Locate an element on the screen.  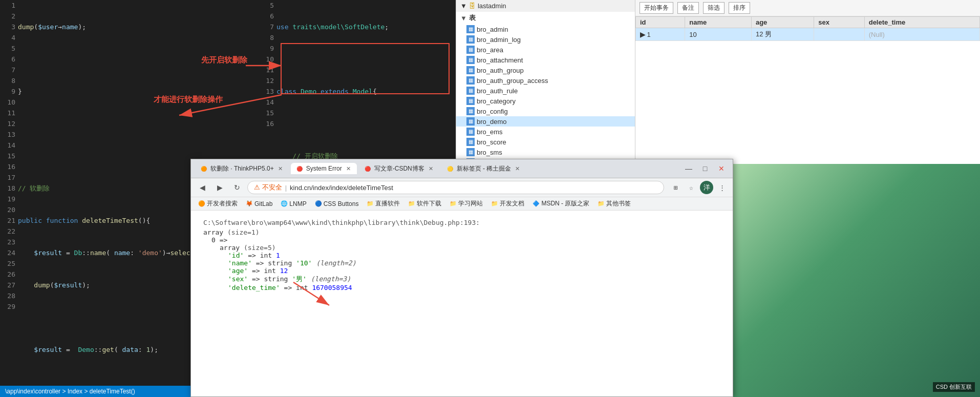
bookmark-live-software: 📁 直播软件 is located at coordinates (383, 204).